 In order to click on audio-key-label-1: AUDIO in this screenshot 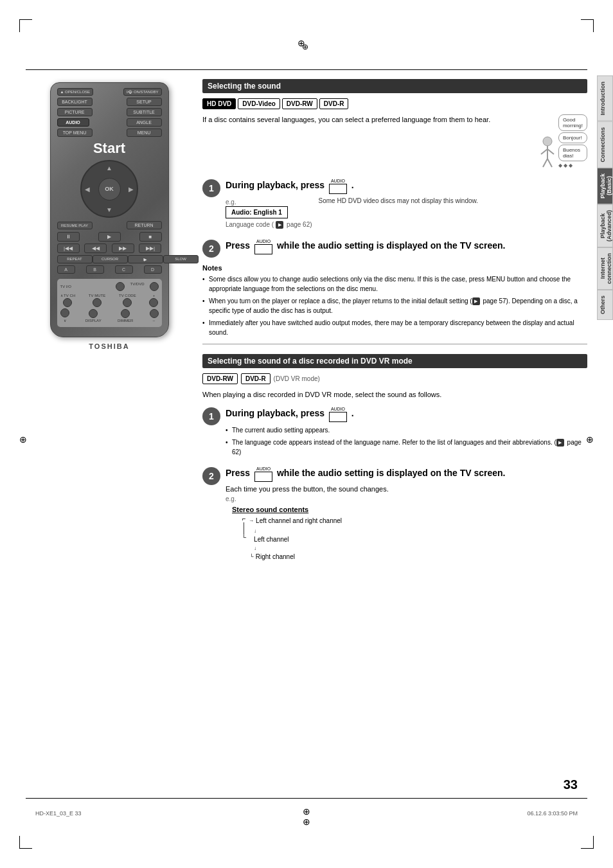, I will do `click(338, 181)`.